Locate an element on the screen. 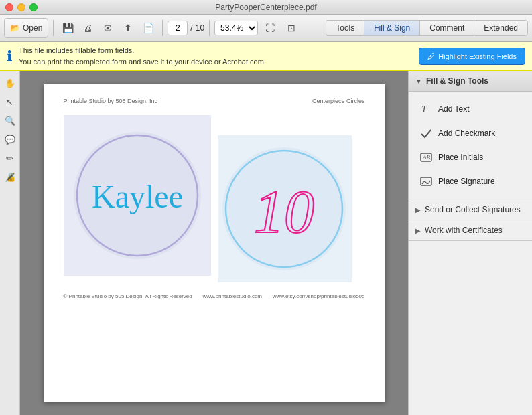 Image resolution: width=532 pixels, height=415 pixels. toolbar: 📂 Open 💾 🖨 ✉ ⬆ 📄 2 / 10 53.4% 25% 50% 75… is located at coordinates (266, 28).